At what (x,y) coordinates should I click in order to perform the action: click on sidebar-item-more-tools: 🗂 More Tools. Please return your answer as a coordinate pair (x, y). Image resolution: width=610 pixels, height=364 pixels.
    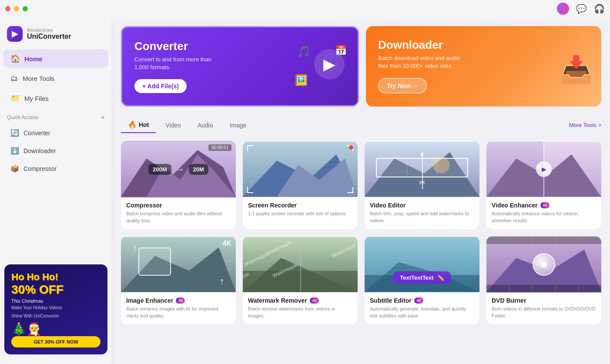
    Looking at the image, I should click on (56, 78).